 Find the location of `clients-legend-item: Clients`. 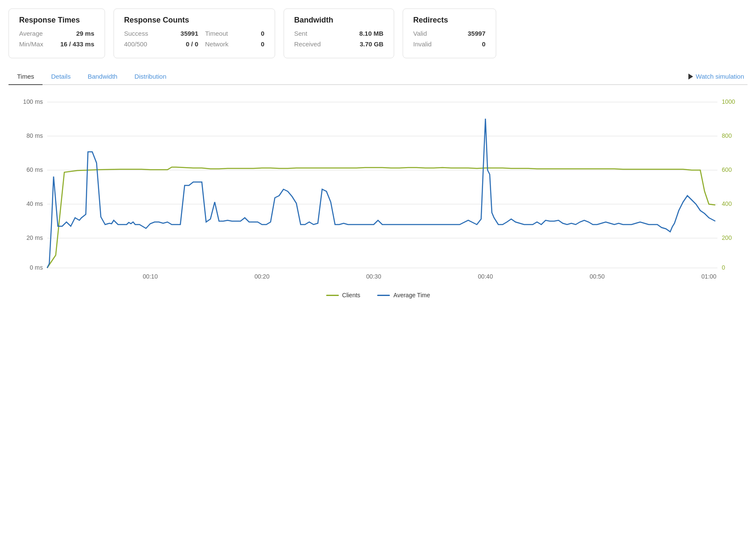

clients-legend-item: Clients is located at coordinates (344, 295).